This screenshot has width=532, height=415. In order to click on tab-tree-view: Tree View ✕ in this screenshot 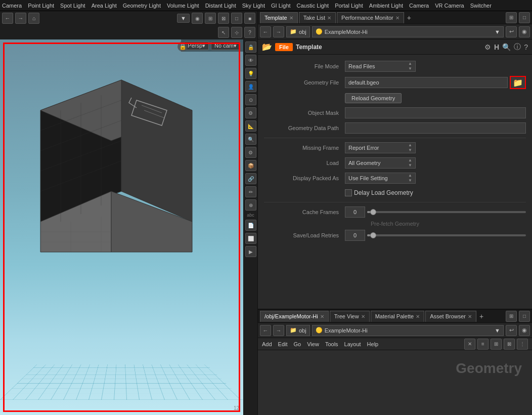, I will do `click(350, 316)`.